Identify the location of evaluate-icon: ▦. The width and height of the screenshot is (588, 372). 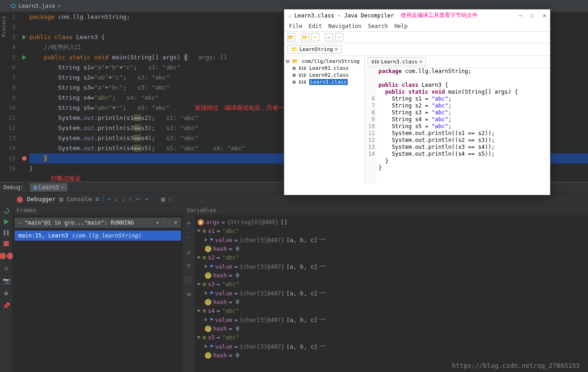
(163, 199).